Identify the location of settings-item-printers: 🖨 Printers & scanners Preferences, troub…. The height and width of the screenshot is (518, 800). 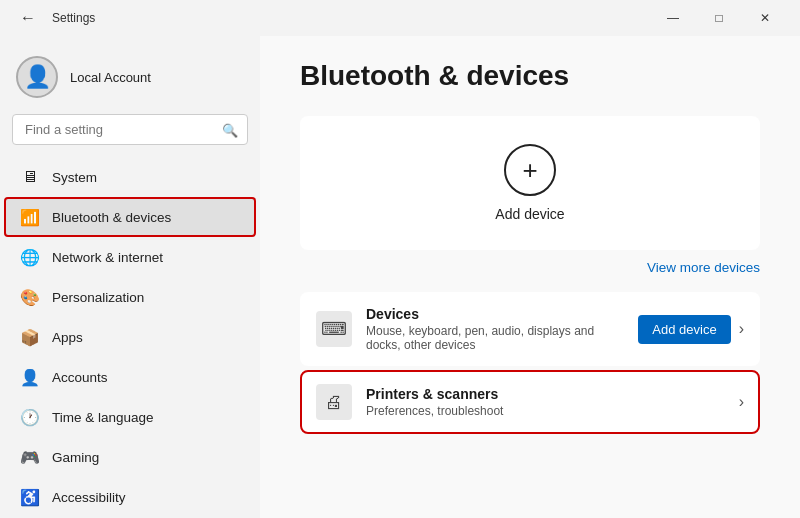
(530, 402).